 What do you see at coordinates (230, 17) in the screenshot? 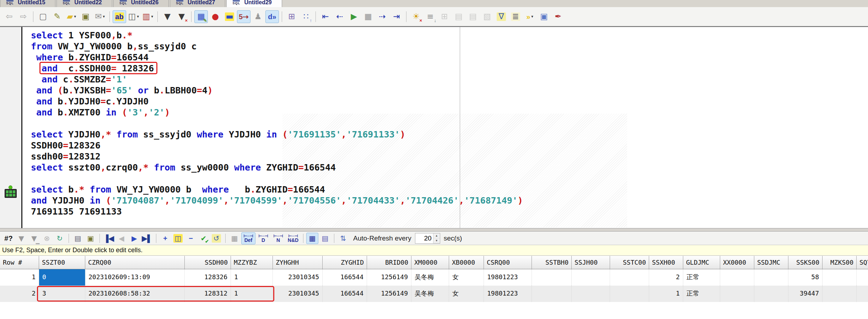
I see `execute-script-icon: ▬` at bounding box center [230, 17].